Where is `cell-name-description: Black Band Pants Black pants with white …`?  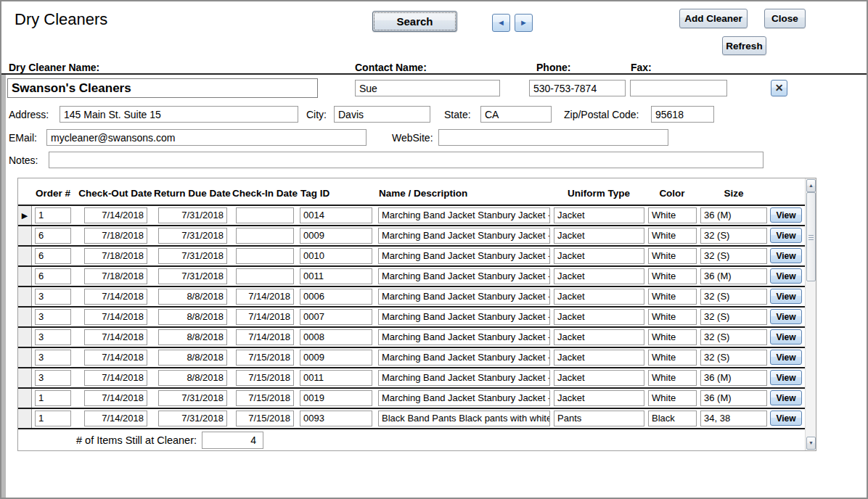
cell-name-description: Black Band Pants Black pants with white … is located at coordinates (464, 418).